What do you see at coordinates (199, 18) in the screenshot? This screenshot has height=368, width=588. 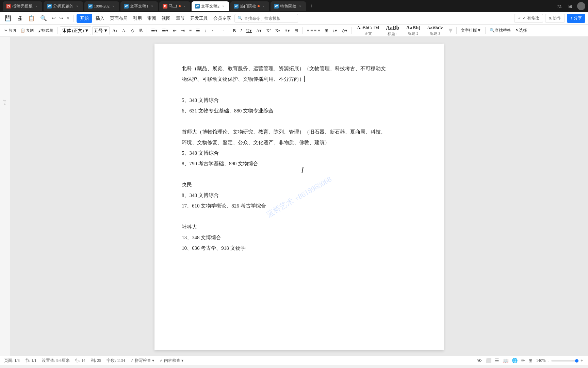 I see `menu-dev: 开发工具` at bounding box center [199, 18].